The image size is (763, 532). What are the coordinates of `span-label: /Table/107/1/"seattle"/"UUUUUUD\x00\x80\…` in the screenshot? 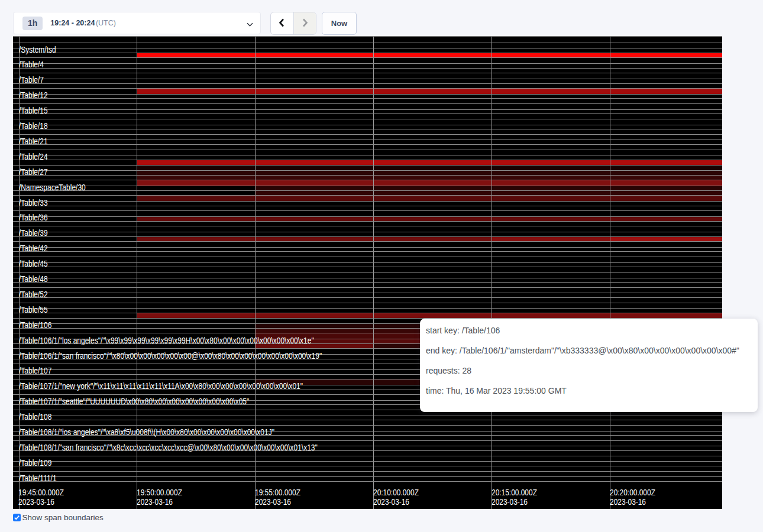 It's located at (134, 401).